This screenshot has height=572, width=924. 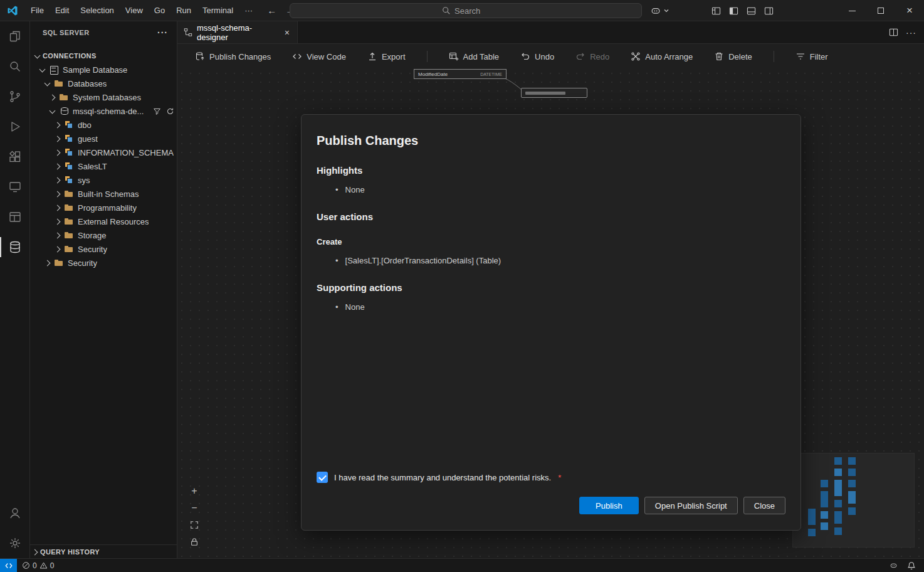 I want to click on toggle-primary-sidebar-icon, so click(x=733, y=11).